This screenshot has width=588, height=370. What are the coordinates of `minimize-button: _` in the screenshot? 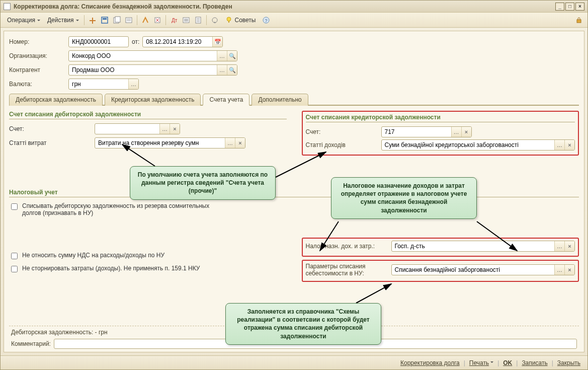 It's located at (560, 7).